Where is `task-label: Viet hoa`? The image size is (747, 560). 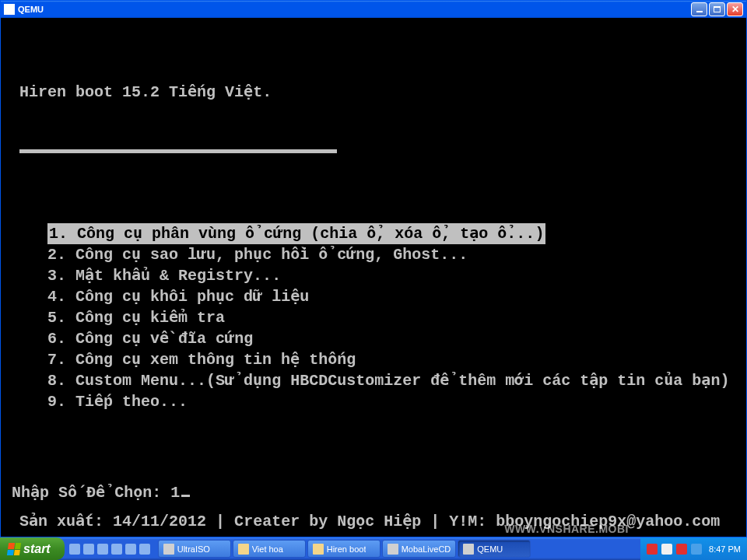 task-label: Viet hoa is located at coordinates (268, 549).